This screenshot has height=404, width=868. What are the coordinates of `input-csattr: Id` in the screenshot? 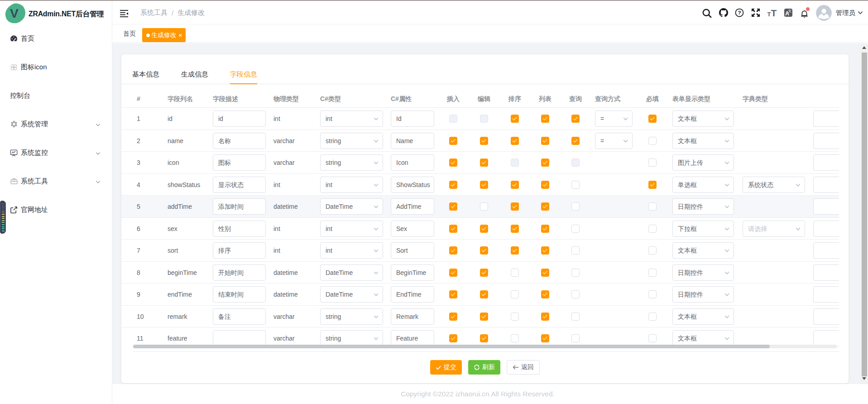 It's located at (412, 119).